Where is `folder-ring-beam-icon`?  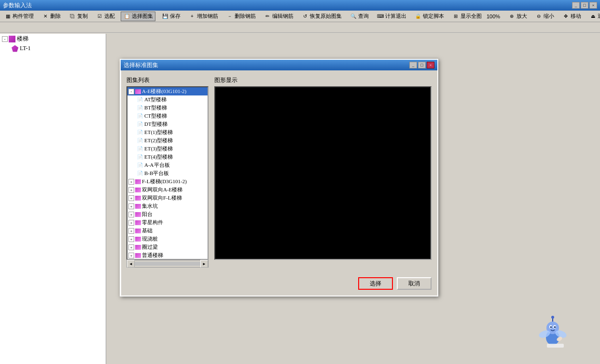
folder-ring-beam-icon is located at coordinates (138, 247).